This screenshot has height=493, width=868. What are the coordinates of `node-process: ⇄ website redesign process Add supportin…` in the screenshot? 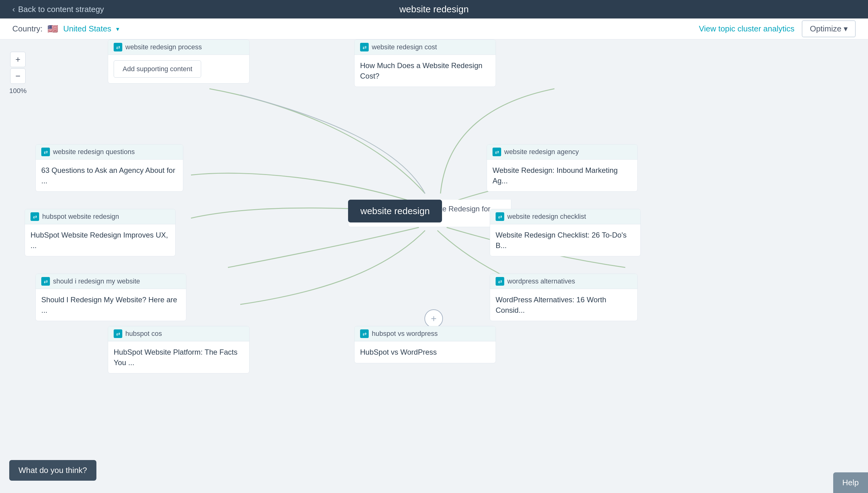 It's located at (179, 62).